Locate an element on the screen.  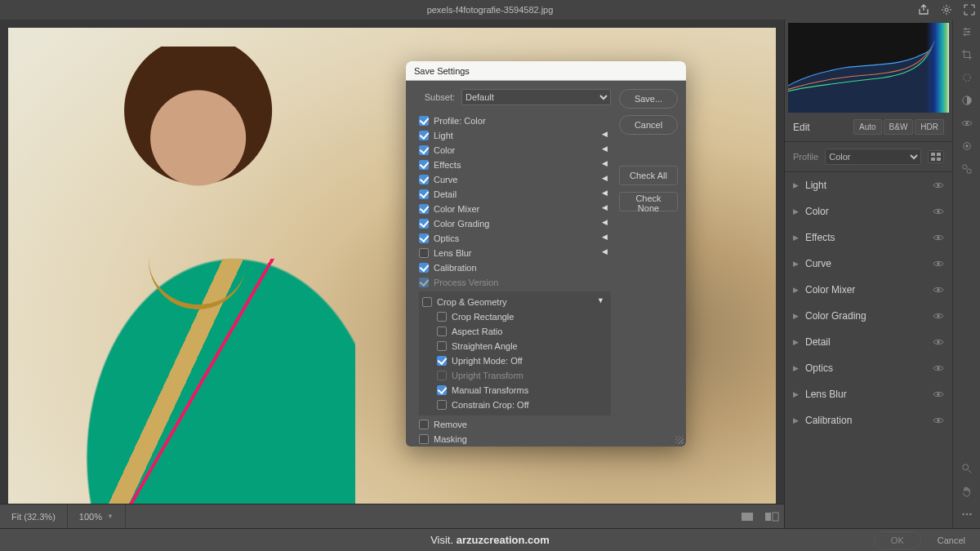
mask-tool-icon is located at coordinates (967, 100).